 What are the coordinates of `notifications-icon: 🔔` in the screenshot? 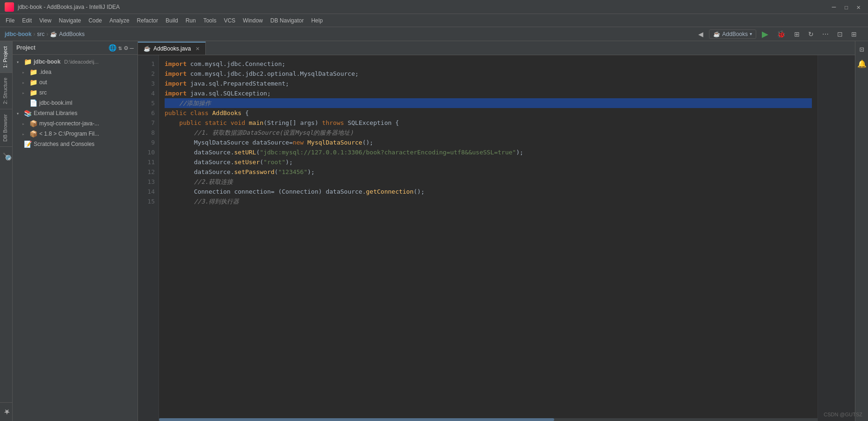 It's located at (862, 64).